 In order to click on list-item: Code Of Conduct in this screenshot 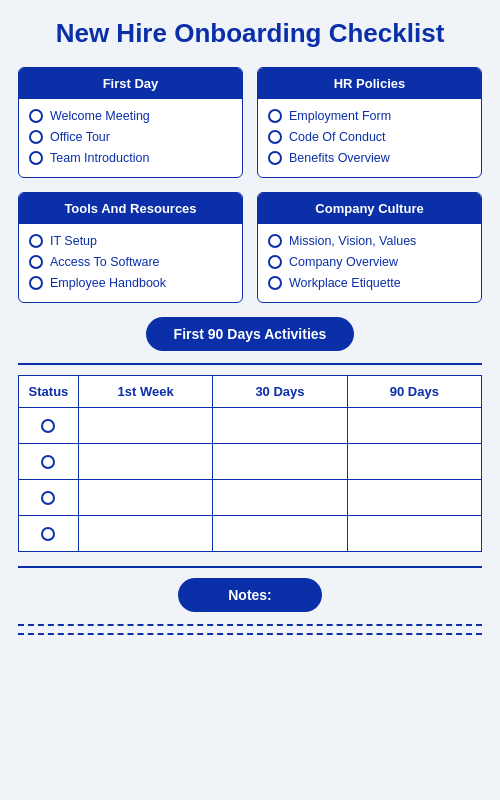, I will do `click(370, 137)`.